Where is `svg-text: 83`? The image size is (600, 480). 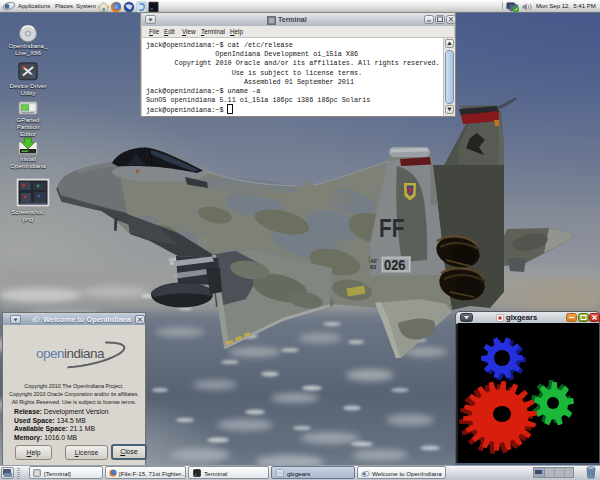
svg-text: 83 is located at coordinates (373, 267).